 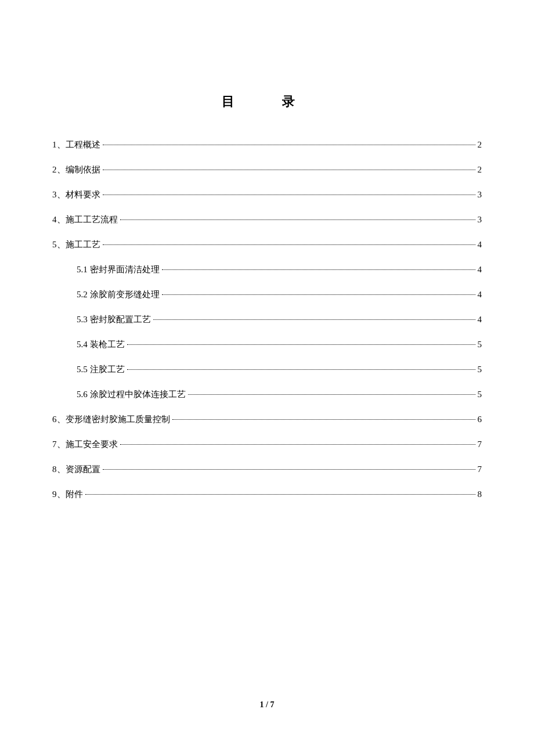 I want to click on toc-label: 7、施工安全要求, so click(x=85, y=445).